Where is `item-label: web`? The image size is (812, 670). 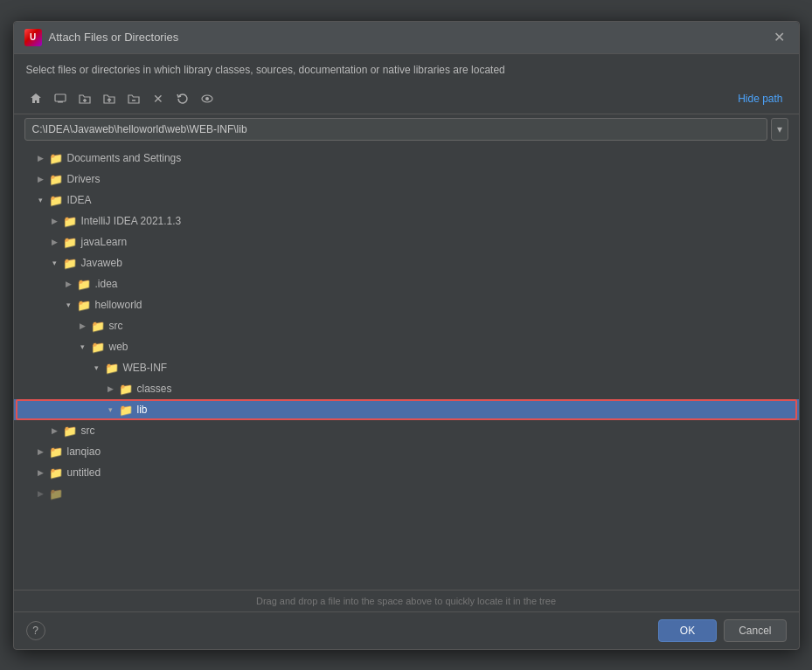
item-label: web is located at coordinates (119, 347).